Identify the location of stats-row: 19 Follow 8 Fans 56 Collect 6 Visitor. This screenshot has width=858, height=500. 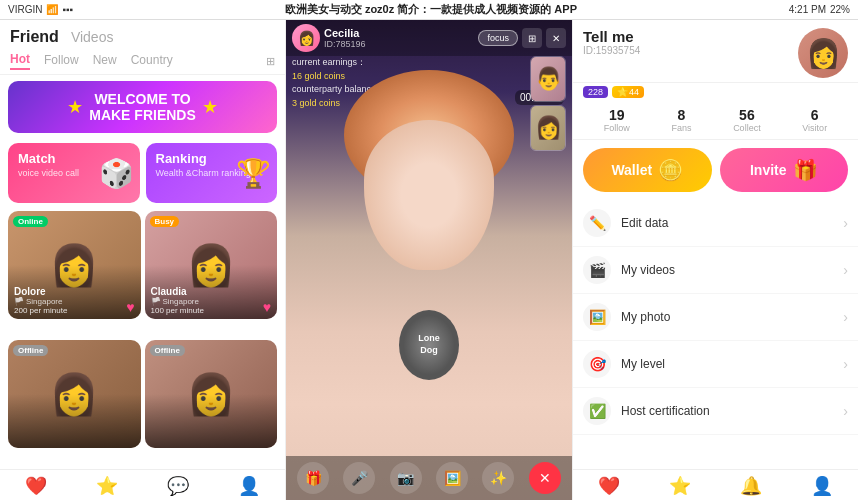
(716, 120).